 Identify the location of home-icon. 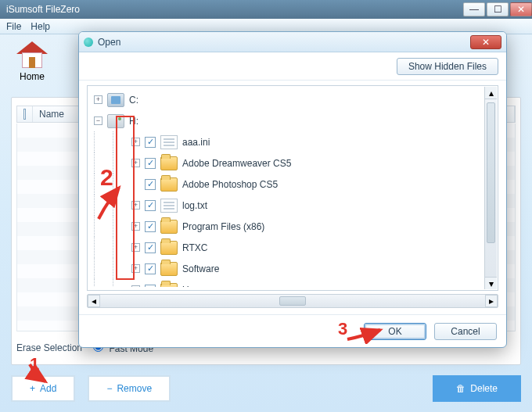
(32, 56).